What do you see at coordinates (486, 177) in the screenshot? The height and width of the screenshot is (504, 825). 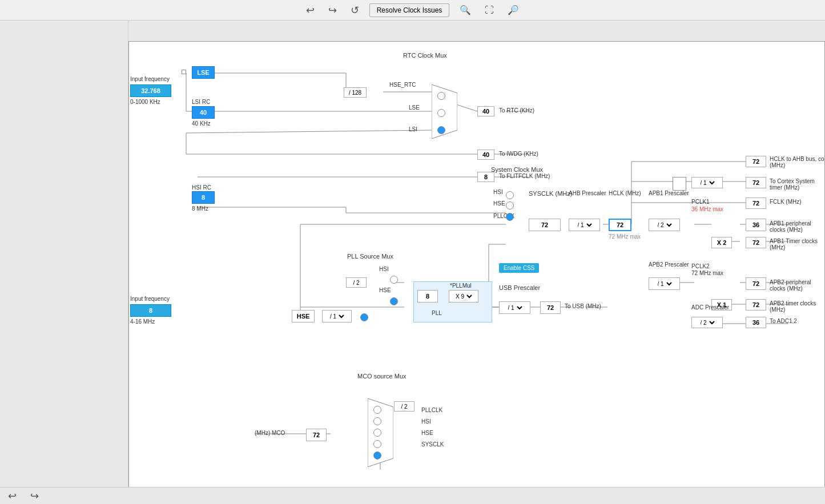 I see `flitfclk-output-box: 8` at bounding box center [486, 177].